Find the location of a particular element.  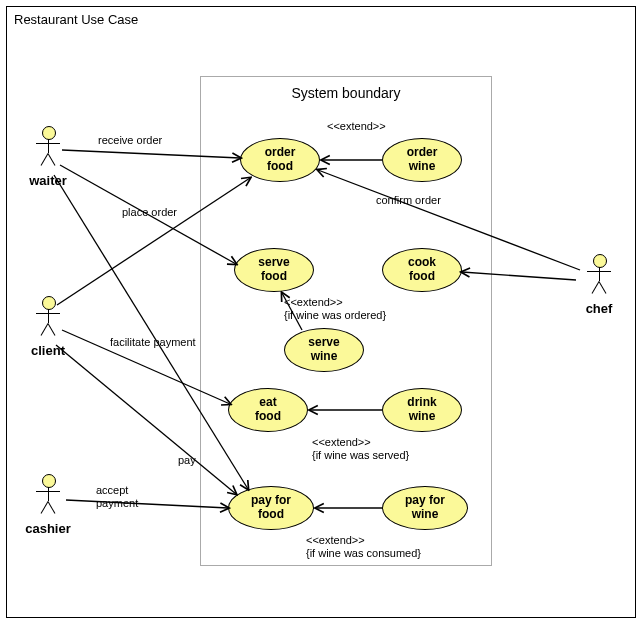

usecase-serve-wine: serve wine is located at coordinates (324, 350).